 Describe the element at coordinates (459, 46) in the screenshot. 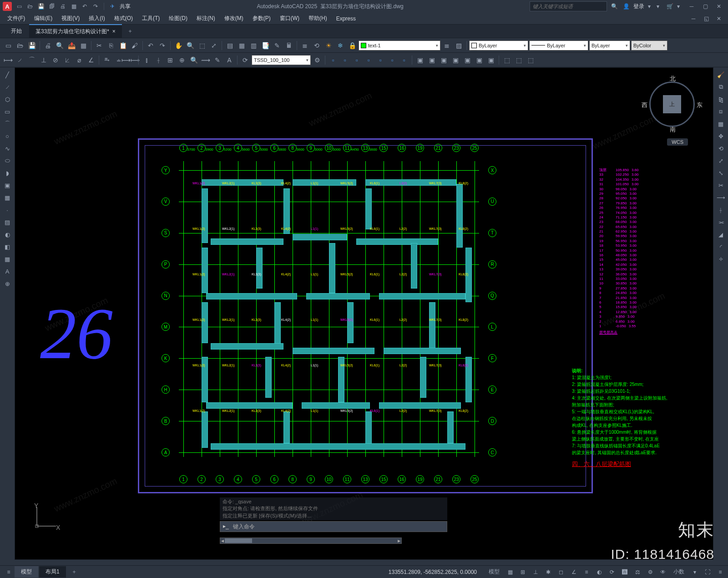

I see `layer-iso-icon: ▨` at that location.